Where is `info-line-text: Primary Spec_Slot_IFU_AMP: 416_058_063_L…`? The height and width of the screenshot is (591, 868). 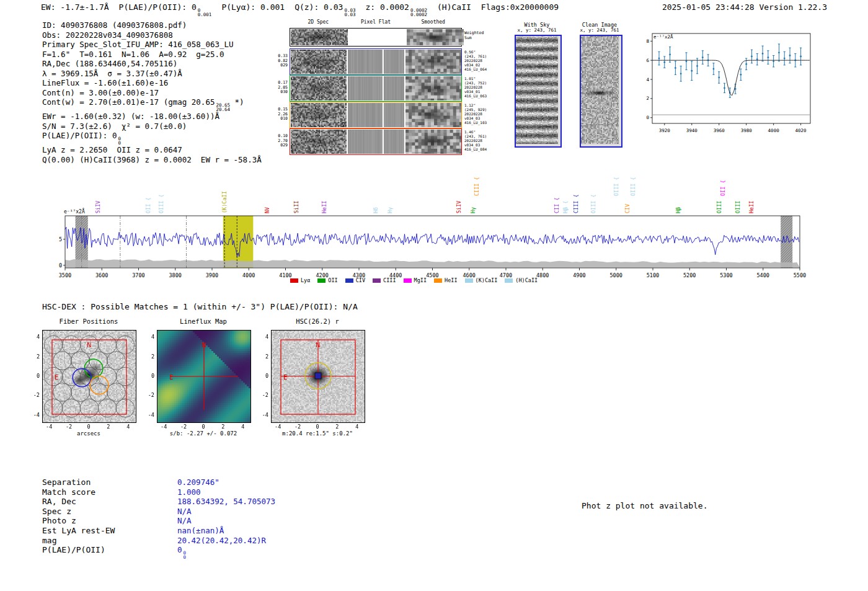
info-line-text: Primary Spec_Slot_IFU_AMP: 416_058_063_L… is located at coordinates (138, 45).